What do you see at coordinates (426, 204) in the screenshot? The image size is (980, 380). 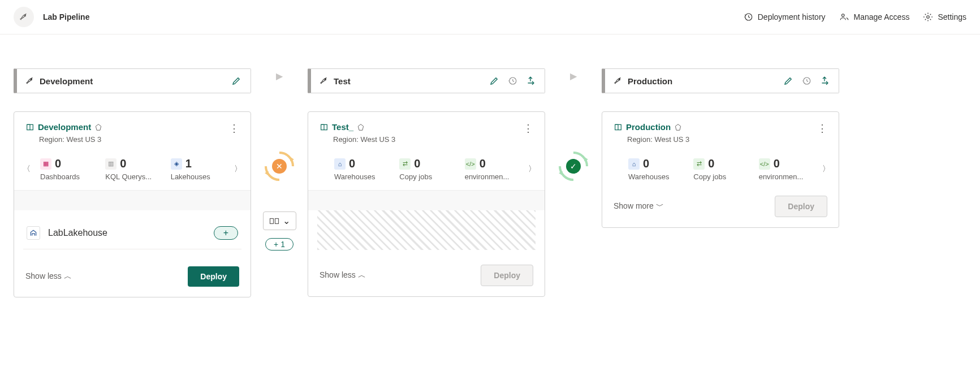 I see `workspace-card-test: Test_ Region: West US 3 ⋮ 〈 ⌂0 Warehouse…` at bounding box center [426, 204].